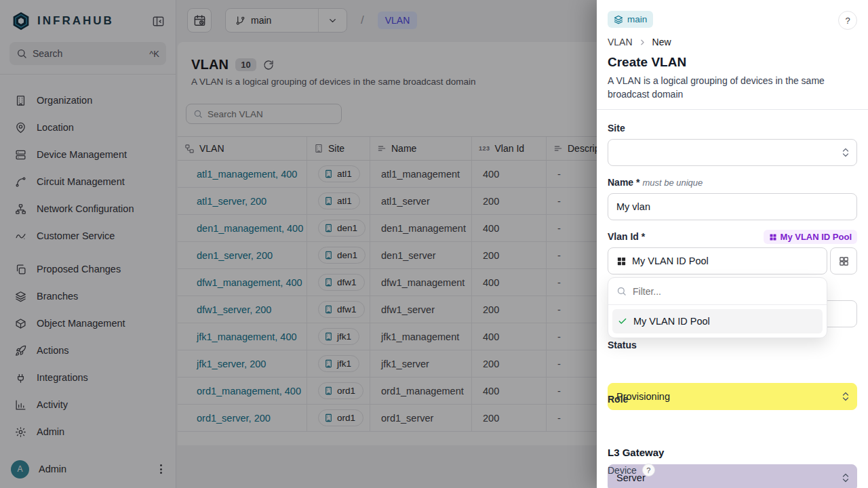 The image size is (868, 488). What do you see at coordinates (673, 183) in the screenshot?
I see `name-hint: must be unique` at bounding box center [673, 183].